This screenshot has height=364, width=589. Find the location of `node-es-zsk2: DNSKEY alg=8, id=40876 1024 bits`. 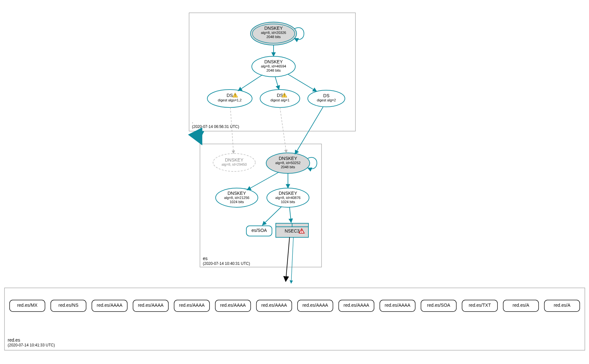

node-es-zsk2: DNSKEY alg=8, id=40876 1024 bits is located at coordinates (288, 198).